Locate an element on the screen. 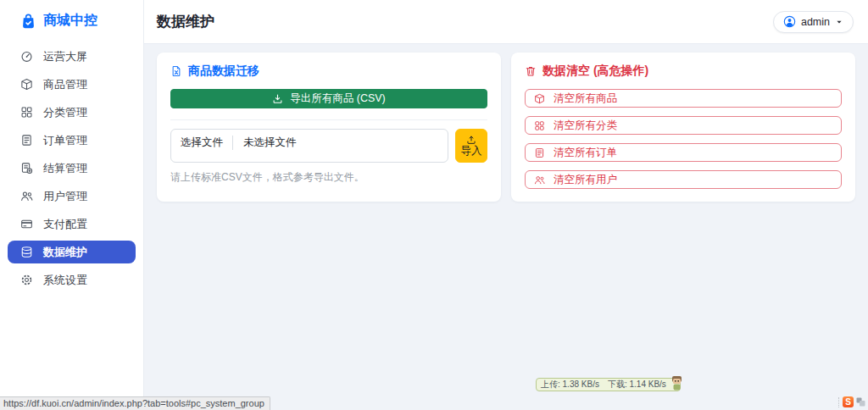 The image size is (868, 410). clear-button-label: 清空所有用户 is located at coordinates (585, 180).